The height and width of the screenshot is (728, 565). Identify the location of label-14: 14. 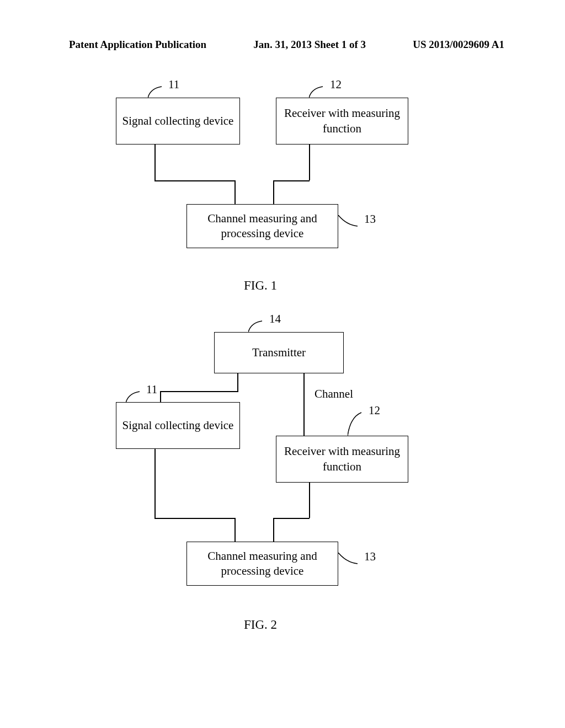
(275, 319).